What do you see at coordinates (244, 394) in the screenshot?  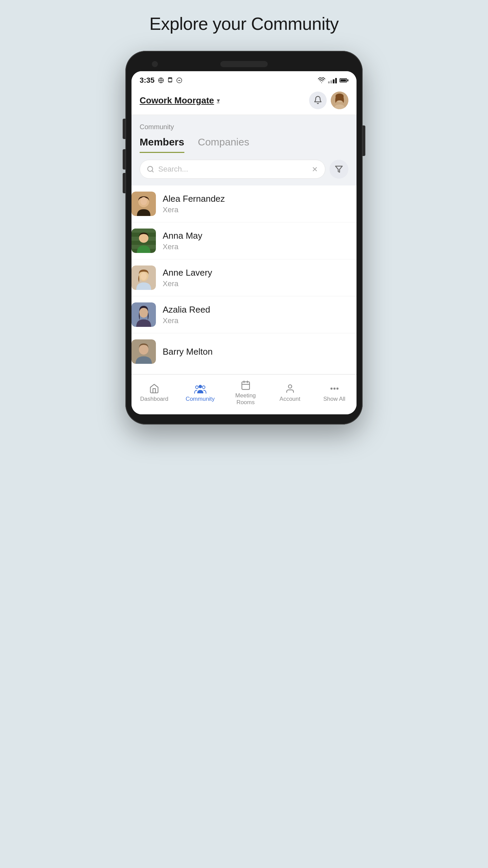 I see `bottom-nav: Dashboard Community` at bounding box center [244, 394].